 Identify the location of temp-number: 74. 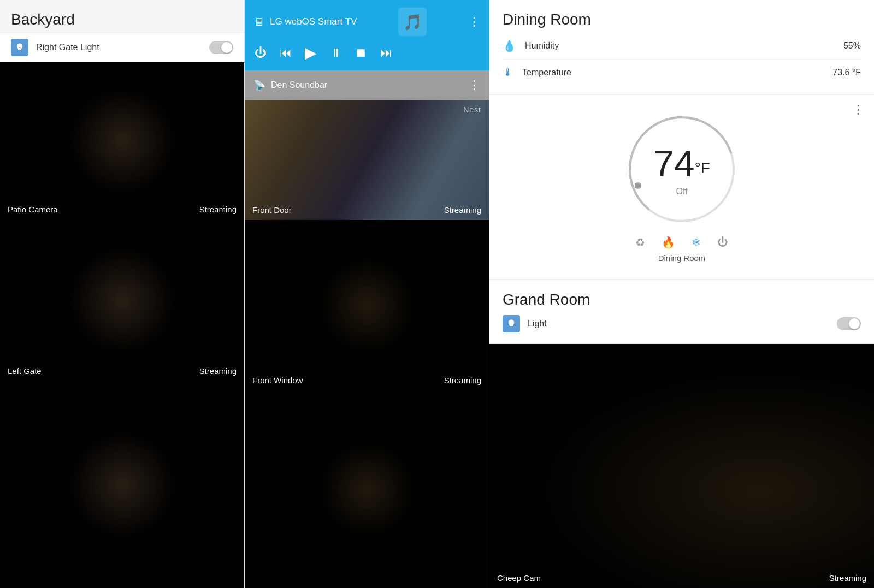
(674, 163).